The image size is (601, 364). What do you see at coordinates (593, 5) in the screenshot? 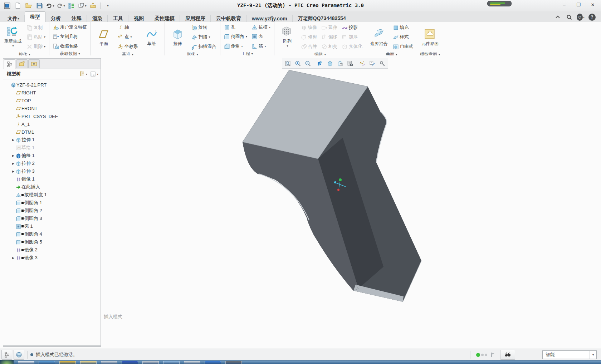
I see `close-button: ✕` at bounding box center [593, 5].